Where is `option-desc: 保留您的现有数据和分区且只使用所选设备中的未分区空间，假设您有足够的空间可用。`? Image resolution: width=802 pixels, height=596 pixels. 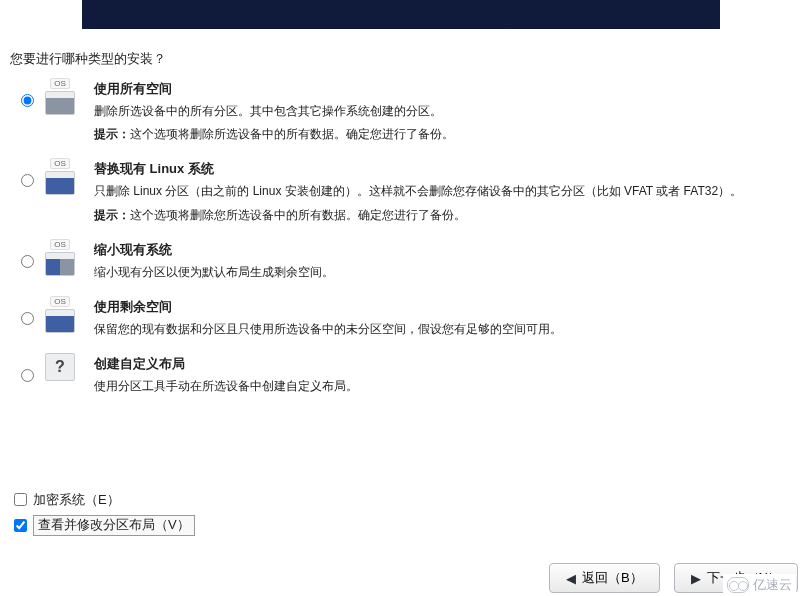
option-desc: 保留您的现有数据和分区且只使用所选设备中的未分区空间，假设您有足够的空间可用。 is located at coordinates (438, 330).